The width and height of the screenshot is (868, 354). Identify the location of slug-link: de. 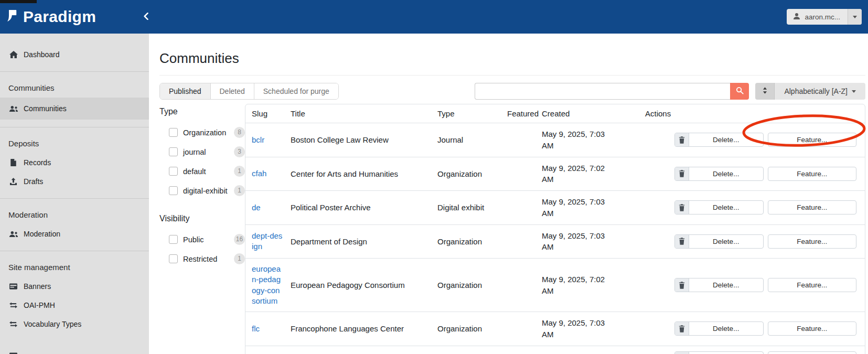
(256, 208).